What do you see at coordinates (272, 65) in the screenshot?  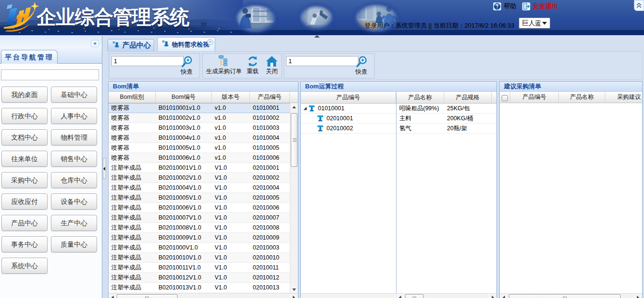 I see `close-button: 关闭` at bounding box center [272, 65].